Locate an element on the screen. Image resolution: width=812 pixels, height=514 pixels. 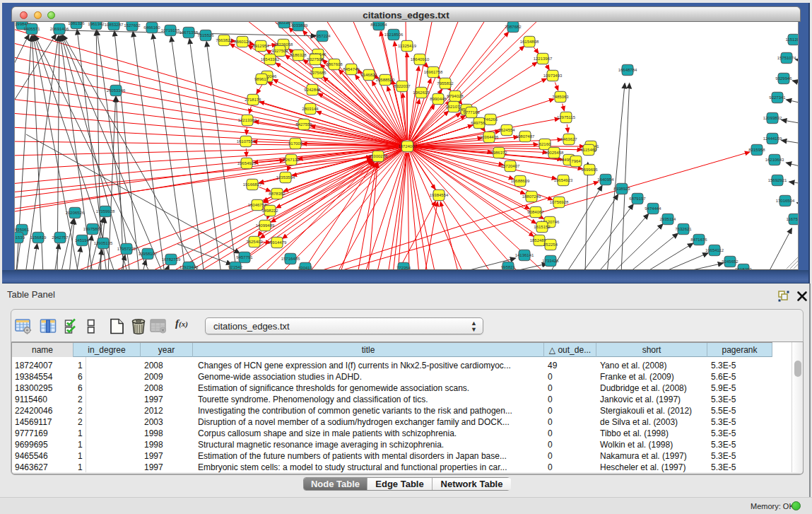
svg-text: 10654925 is located at coordinates (247, 163).